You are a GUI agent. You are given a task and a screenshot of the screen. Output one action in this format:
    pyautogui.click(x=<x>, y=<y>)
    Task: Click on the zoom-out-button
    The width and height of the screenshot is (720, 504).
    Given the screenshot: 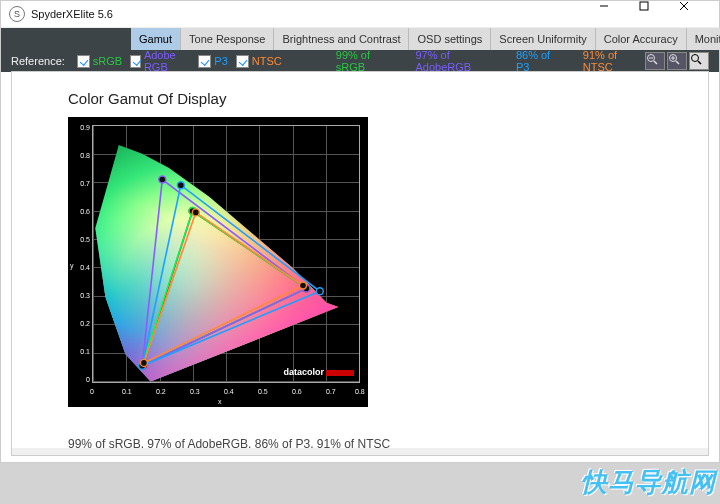 What is the action you would take?
    pyautogui.click(x=655, y=61)
    